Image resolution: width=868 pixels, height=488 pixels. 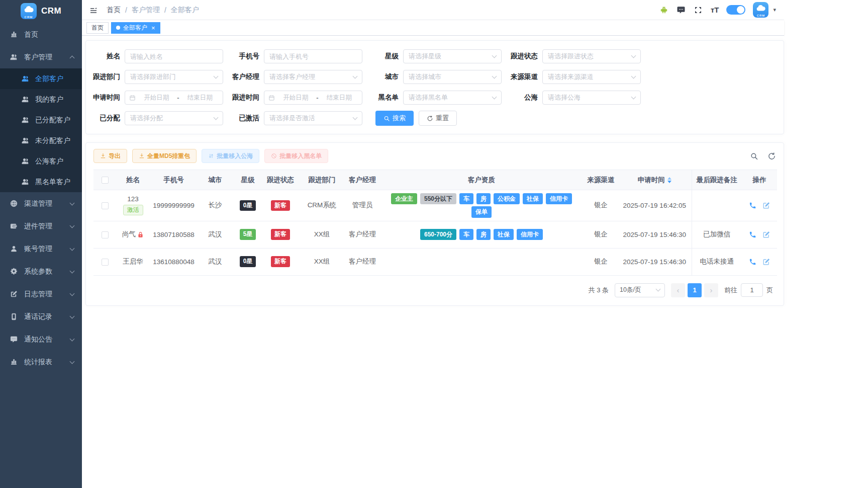 I want to click on follow-status-label: 跟进状态, so click(x=522, y=56).